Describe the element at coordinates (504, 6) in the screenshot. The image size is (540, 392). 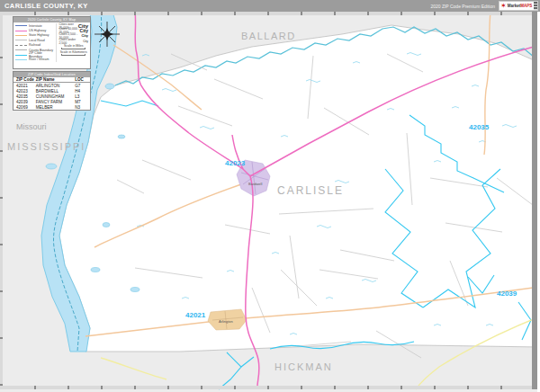
I see `logo-burst-icon: ✶` at that location.